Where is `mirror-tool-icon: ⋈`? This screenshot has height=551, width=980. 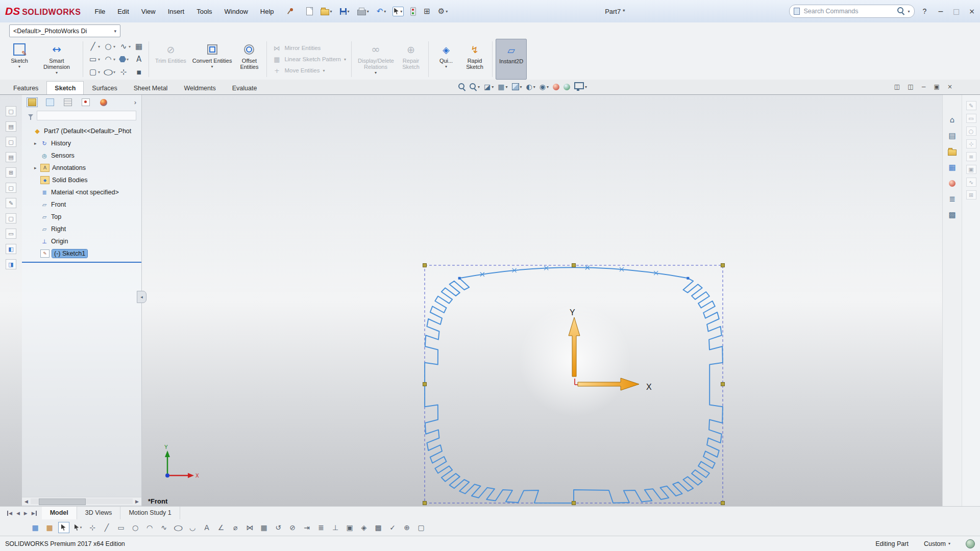
mirror-tool-icon: ⋈ is located at coordinates (250, 528).